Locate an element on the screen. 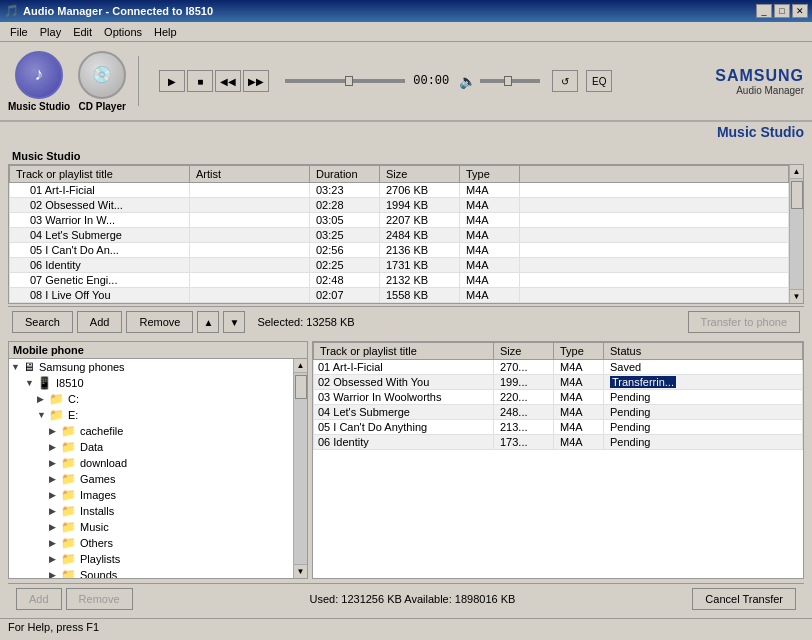 The image size is (812, 640). phone-file-row: 01 Art-I-Ficial 270... M4A Saved is located at coordinates (558, 368).